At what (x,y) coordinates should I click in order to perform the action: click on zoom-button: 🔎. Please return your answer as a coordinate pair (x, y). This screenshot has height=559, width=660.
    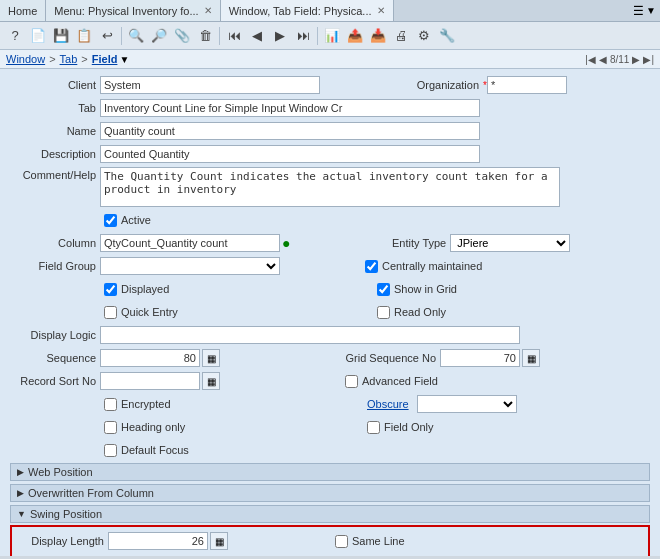
    Looking at the image, I should click on (159, 36).